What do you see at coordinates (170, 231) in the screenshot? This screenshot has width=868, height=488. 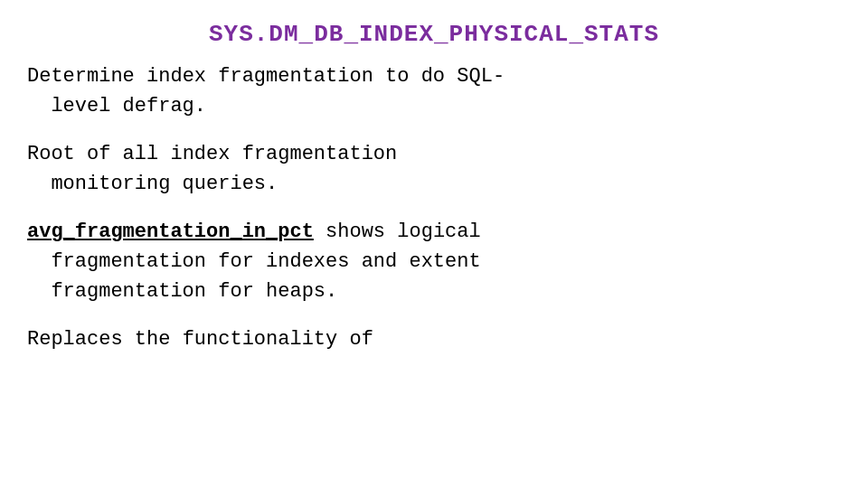 I see `avg-fragmentation-highlight: avg_fragmentation_in_pct` at bounding box center [170, 231].